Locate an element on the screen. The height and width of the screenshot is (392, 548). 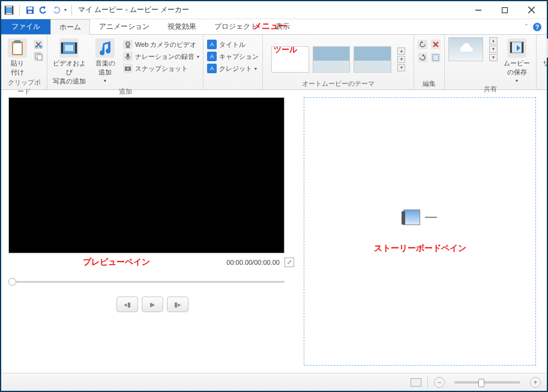
add-music-label: 音楽の 追加 is located at coordinates (106, 68).